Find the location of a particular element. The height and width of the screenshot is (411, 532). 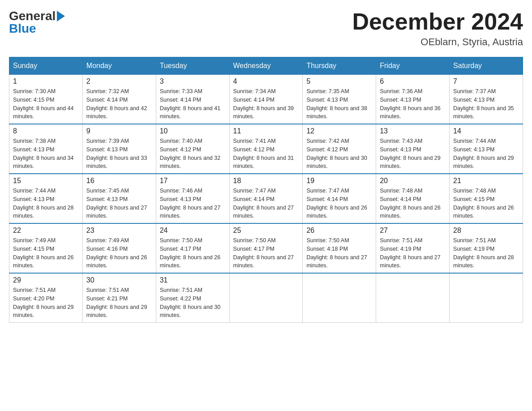

day-number: 1 is located at coordinates (46, 81).